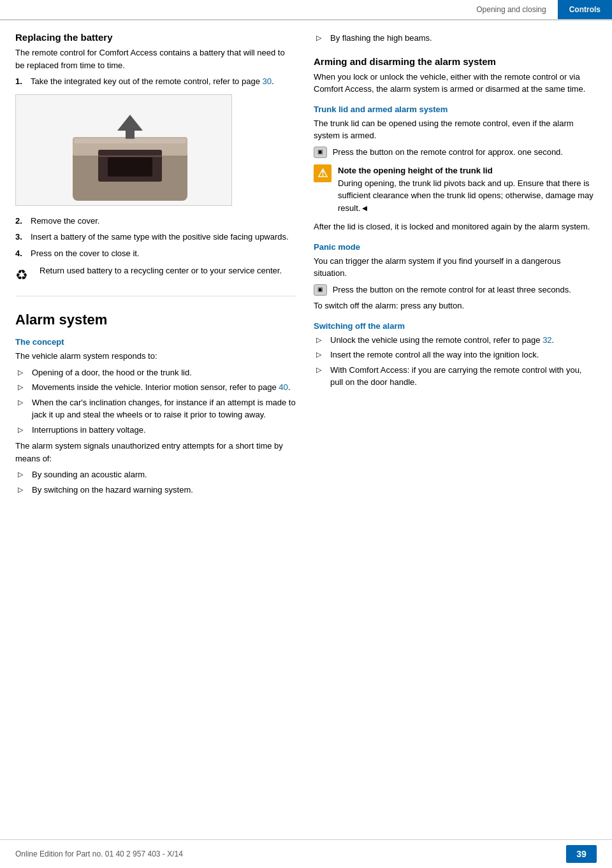 The width and height of the screenshot is (612, 868). I want to click on remote-icon-trunk: ▣, so click(320, 152).